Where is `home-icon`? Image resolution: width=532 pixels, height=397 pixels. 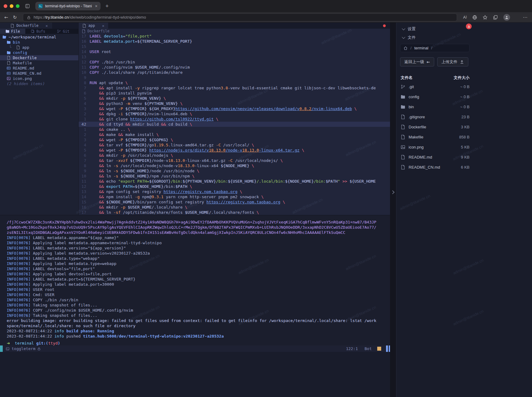
home-icon is located at coordinates (406, 48).